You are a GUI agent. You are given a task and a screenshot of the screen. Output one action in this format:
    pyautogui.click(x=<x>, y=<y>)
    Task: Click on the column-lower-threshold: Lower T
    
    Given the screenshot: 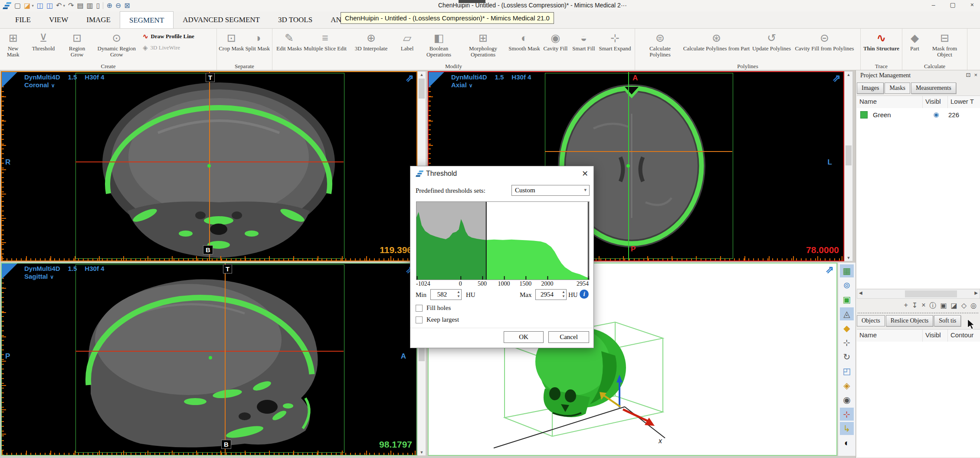 What is the action you would take?
    pyautogui.click(x=964, y=102)
    